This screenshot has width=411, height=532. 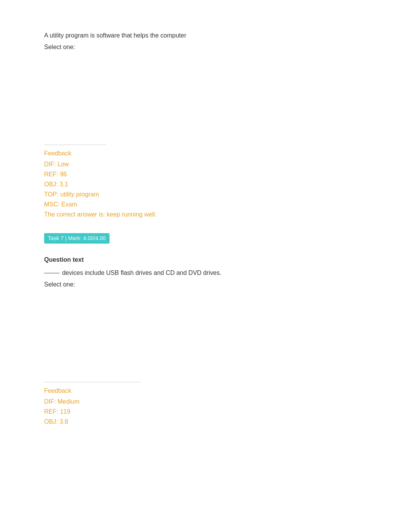 What do you see at coordinates (141, 273) in the screenshot?
I see `question-7-text-content: devices include USB flash drives and CD …` at bounding box center [141, 273].